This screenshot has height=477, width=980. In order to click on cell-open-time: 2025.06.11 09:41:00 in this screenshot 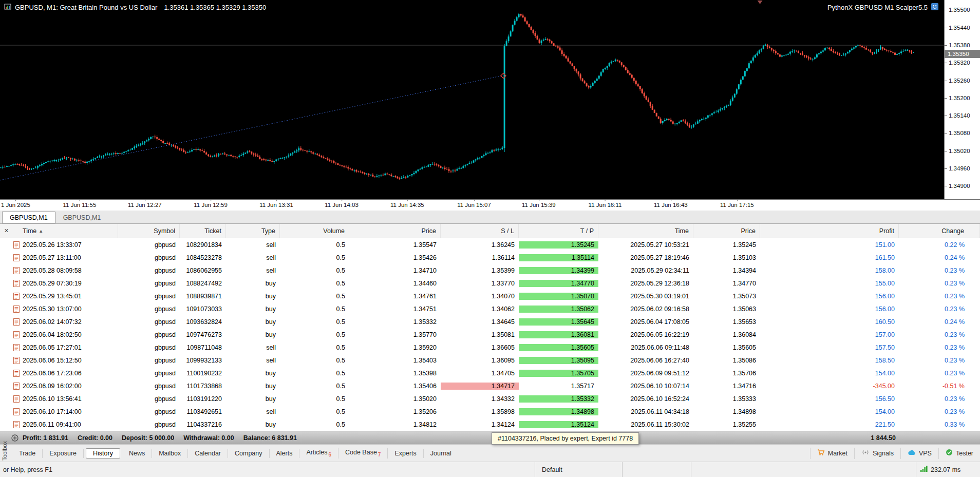, I will do `click(70, 425)`.